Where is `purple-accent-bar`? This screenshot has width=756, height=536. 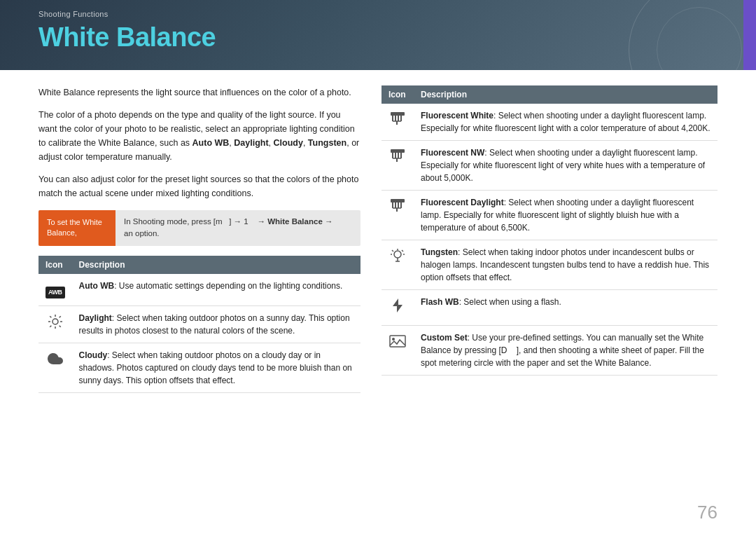 purple-accent-bar is located at coordinates (750, 35).